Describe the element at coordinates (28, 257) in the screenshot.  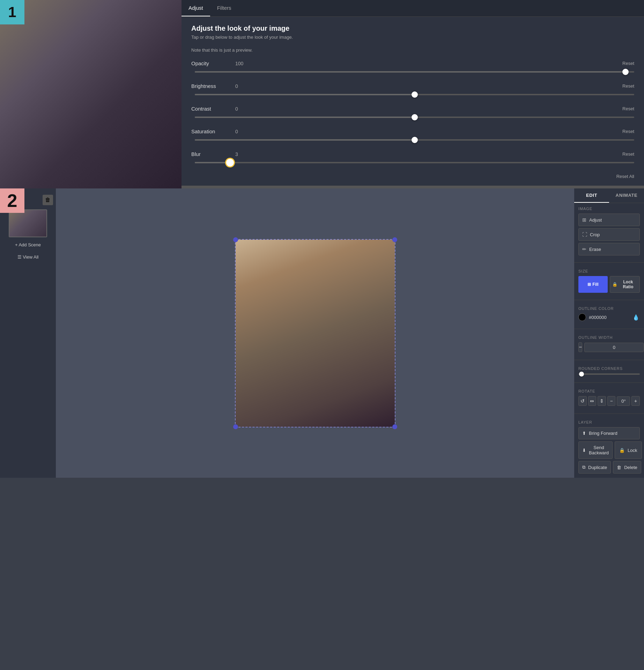
I see `view-all-label: ☰ View All` at that location.